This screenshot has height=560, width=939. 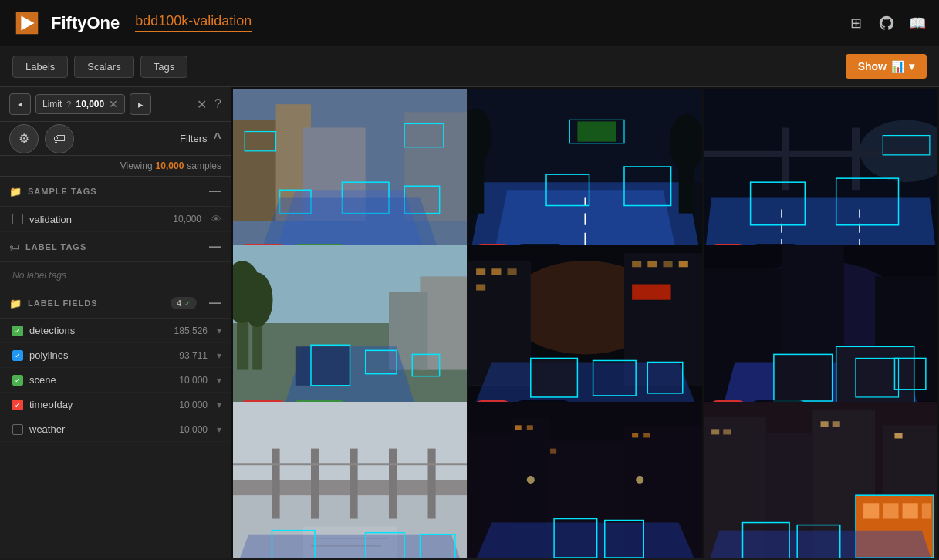 What do you see at coordinates (18, 356) in the screenshot?
I see `polylines-checkbox: ✓` at bounding box center [18, 356].